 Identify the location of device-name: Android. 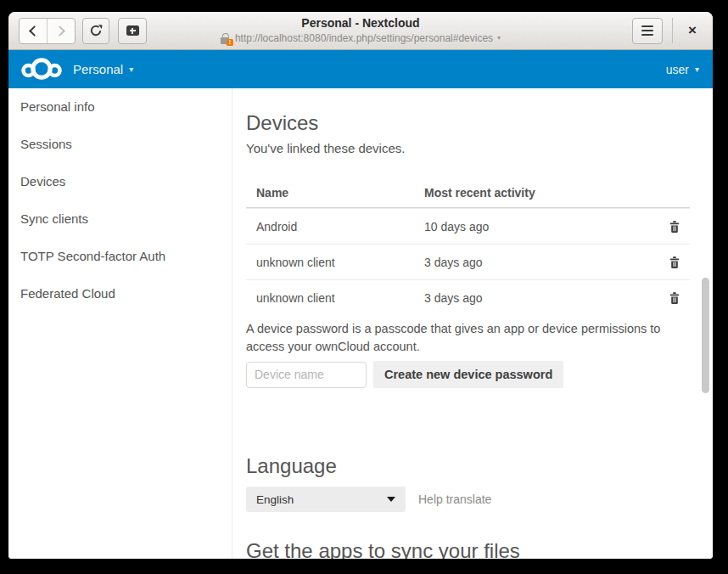
(335, 227).